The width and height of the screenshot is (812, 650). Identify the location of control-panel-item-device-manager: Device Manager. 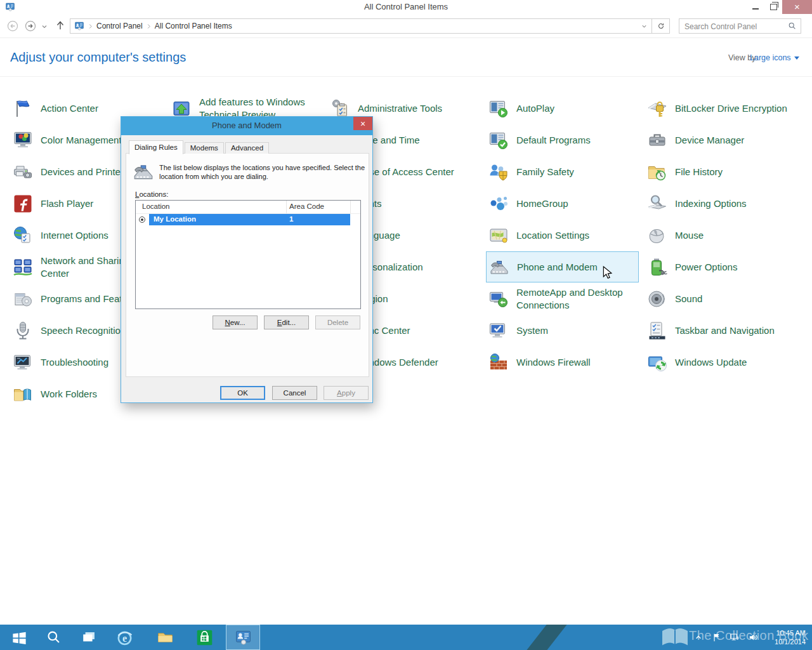
(721, 140).